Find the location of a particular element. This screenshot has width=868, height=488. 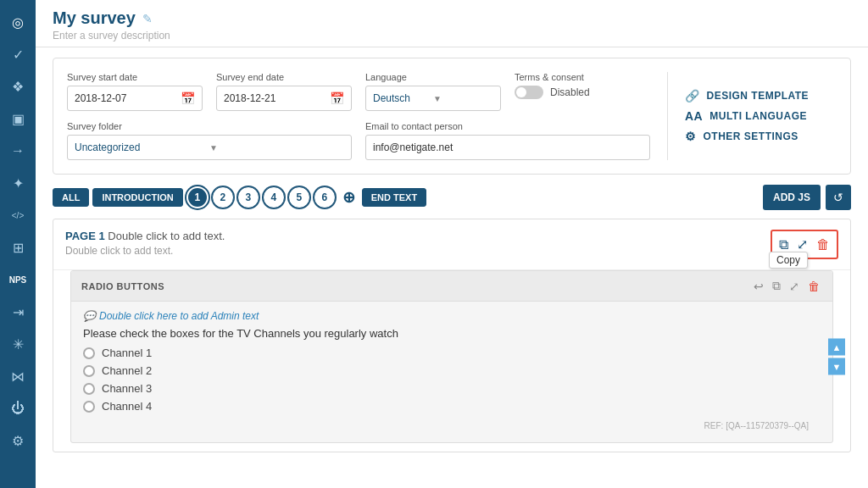

start-date-input: 2018-12-07 📅 is located at coordinates (135, 98).